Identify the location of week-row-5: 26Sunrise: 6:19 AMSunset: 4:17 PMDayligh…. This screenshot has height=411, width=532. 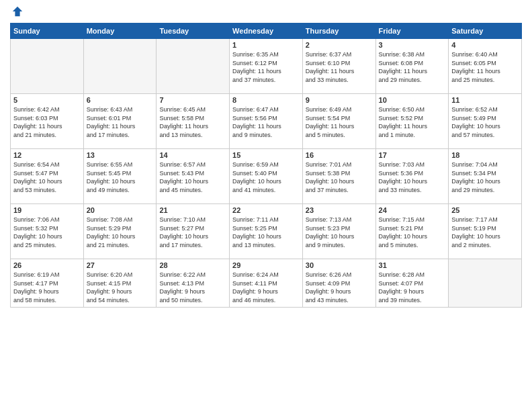
(266, 283).